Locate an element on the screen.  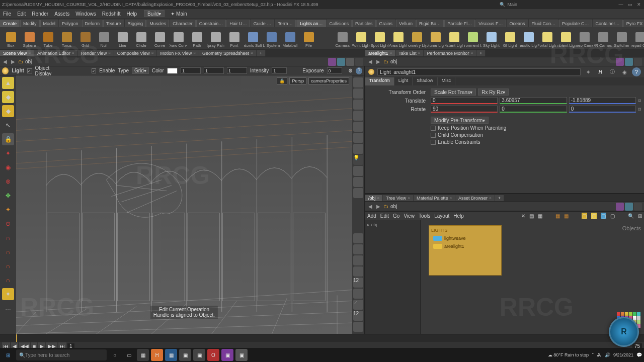
pane-tab: Motion FX View× is located at coordinates (178, 53).